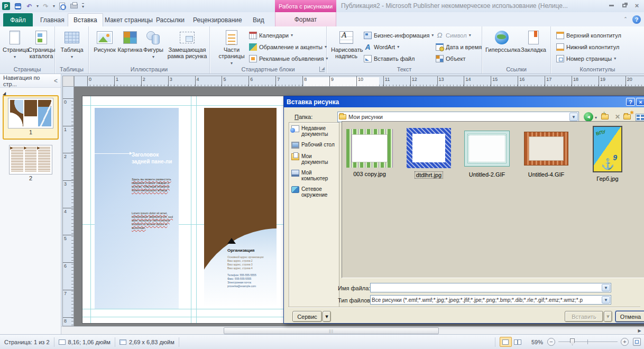 The width and height of the screenshot is (644, 349). Describe the element at coordinates (105, 41) in the screenshot. I see `picture-button: Рисунок` at that location.